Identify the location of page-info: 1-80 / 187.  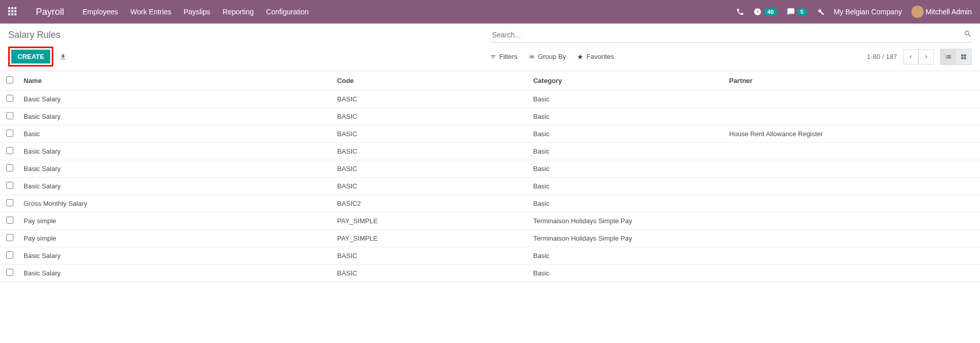
(882, 56).